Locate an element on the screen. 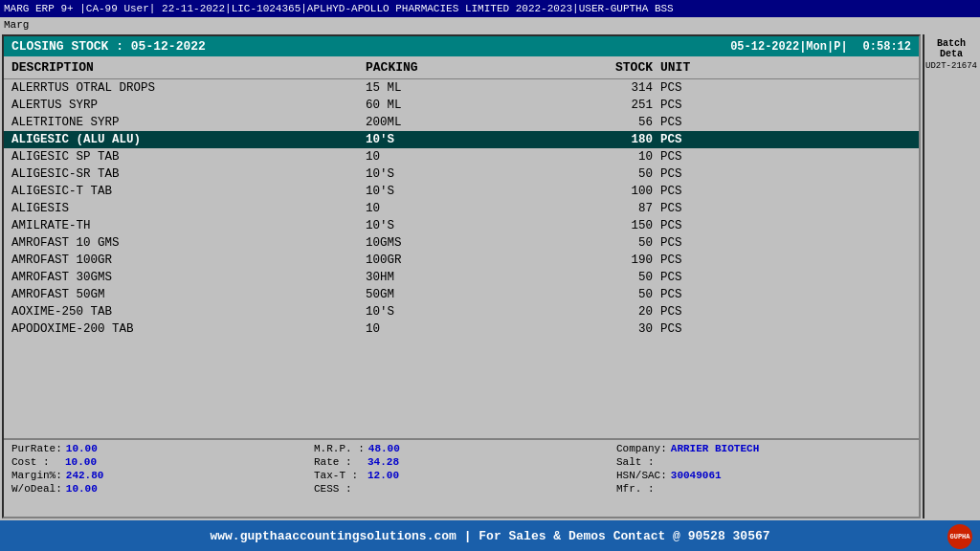 Image resolution: width=980 pixels, height=551 pixels. stock-header-right: 05-12-2022|Mon|P| 0:58:12 is located at coordinates (821, 47).